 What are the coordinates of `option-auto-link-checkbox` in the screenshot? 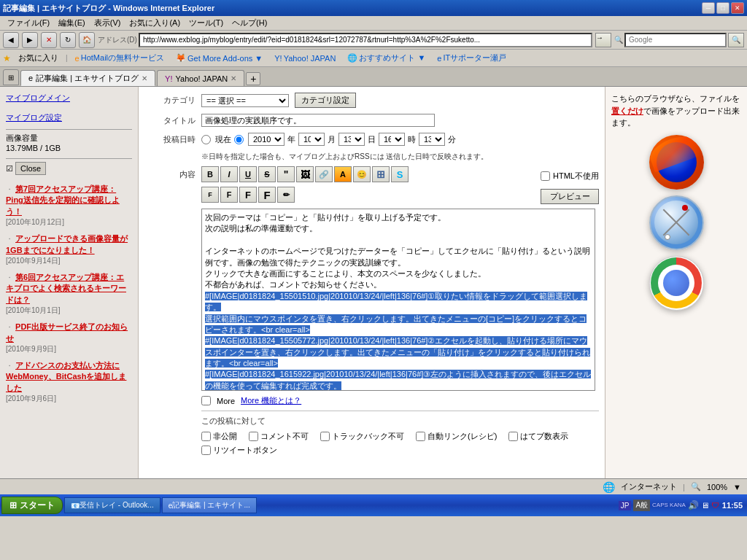 It's located at (420, 436).